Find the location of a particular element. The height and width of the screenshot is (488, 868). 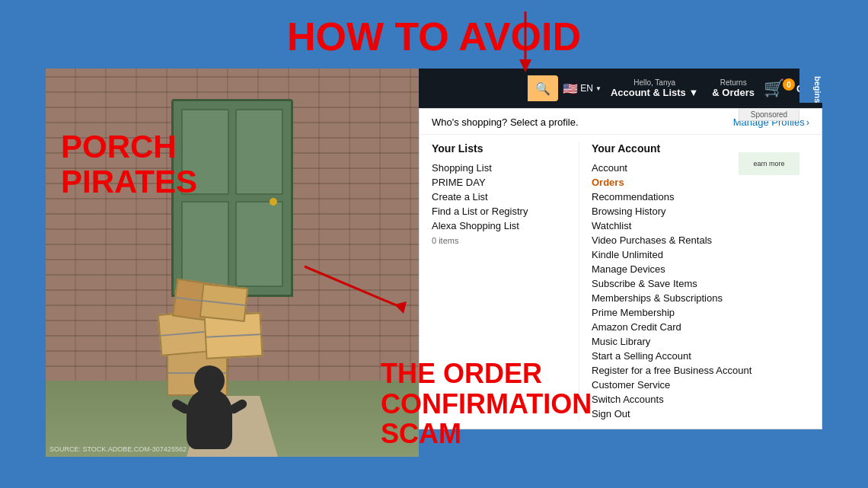

source-text: SOURCE: STOCK.ADOBE.COM-307425562 is located at coordinates (118, 449).